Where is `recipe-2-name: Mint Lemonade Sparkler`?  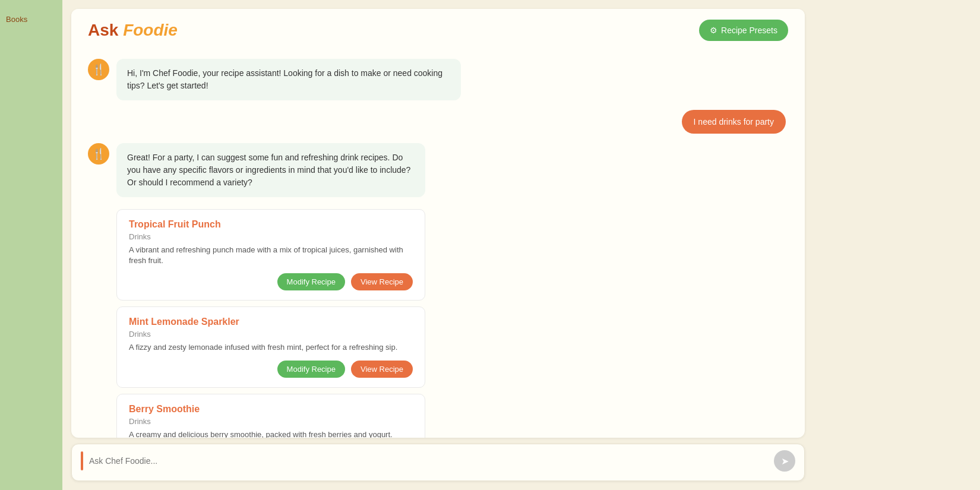 recipe-2-name: Mint Lemonade Sparkler is located at coordinates (271, 322).